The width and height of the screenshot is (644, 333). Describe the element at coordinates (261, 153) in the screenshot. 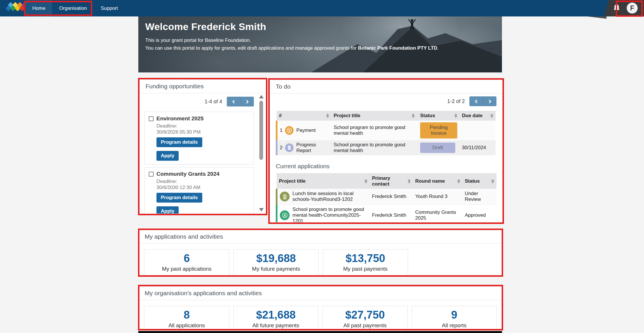

I see `funding-scrollbar` at that location.